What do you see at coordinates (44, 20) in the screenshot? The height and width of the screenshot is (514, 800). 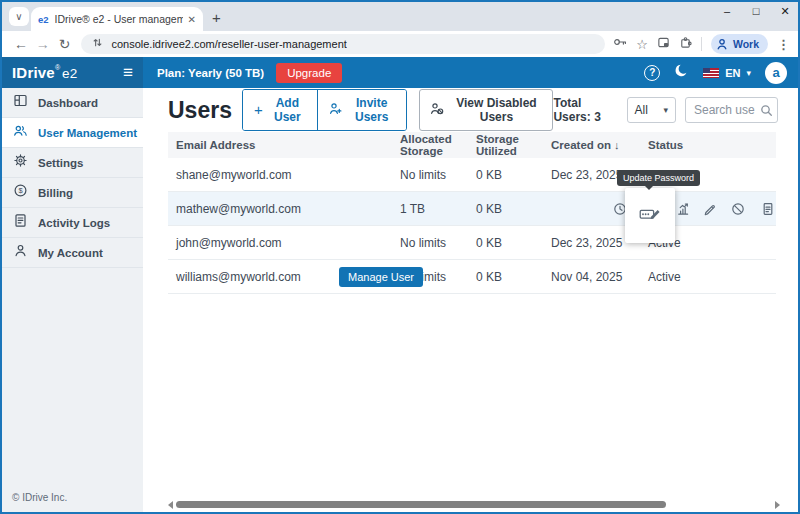 I see `tab-favicon: e2` at bounding box center [44, 20].